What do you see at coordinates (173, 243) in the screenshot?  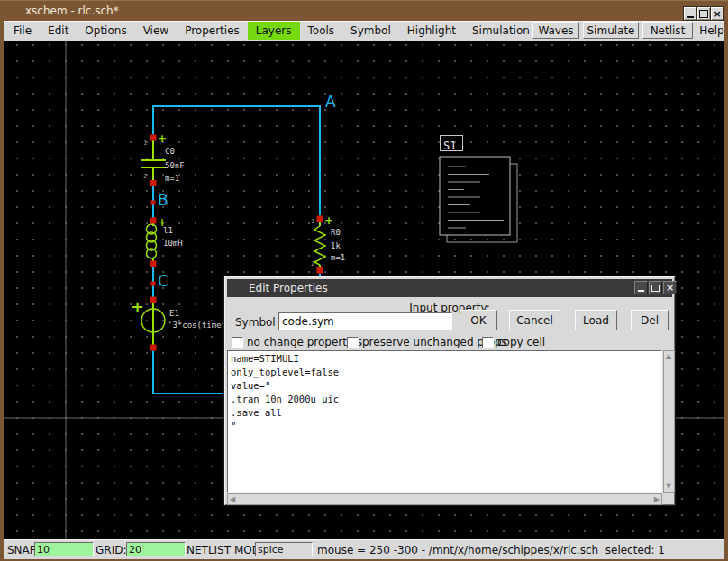 I see `l1-value: 10mH` at bounding box center [173, 243].